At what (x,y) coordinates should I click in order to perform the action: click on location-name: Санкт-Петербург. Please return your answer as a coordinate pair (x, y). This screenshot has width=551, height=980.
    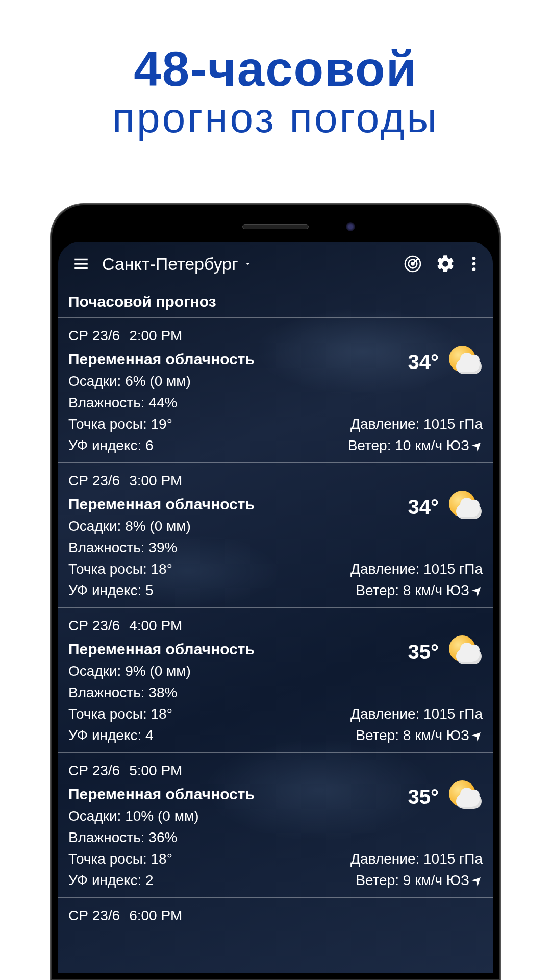
    Looking at the image, I should click on (170, 264).